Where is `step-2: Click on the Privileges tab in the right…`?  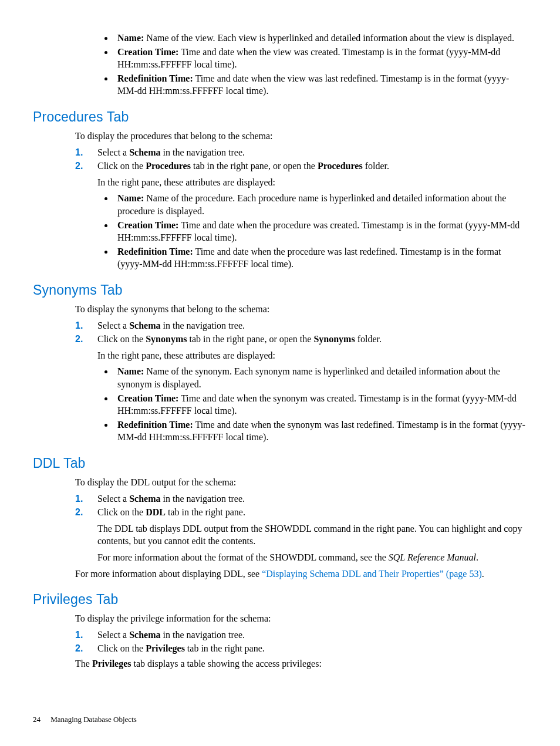 step-2: Click on the Privileges tab in the right… is located at coordinates (301, 649).